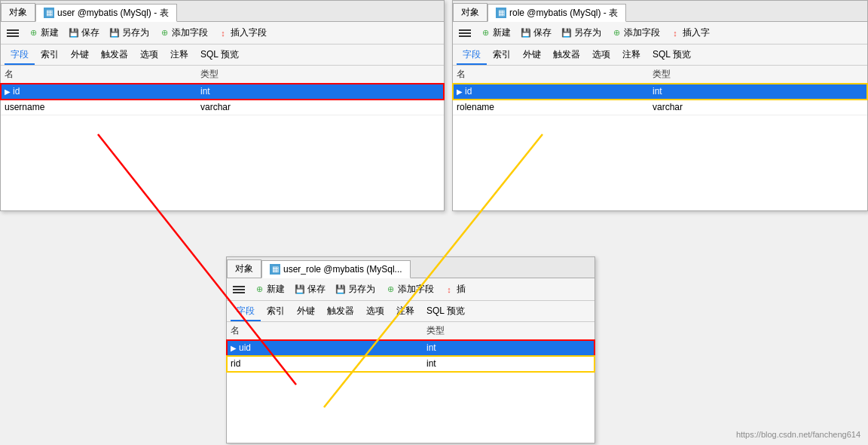 This screenshot has height=445, width=868. What do you see at coordinates (660, 107) in the screenshot?
I see `role-row-rolename: rolename varchar` at bounding box center [660, 107].